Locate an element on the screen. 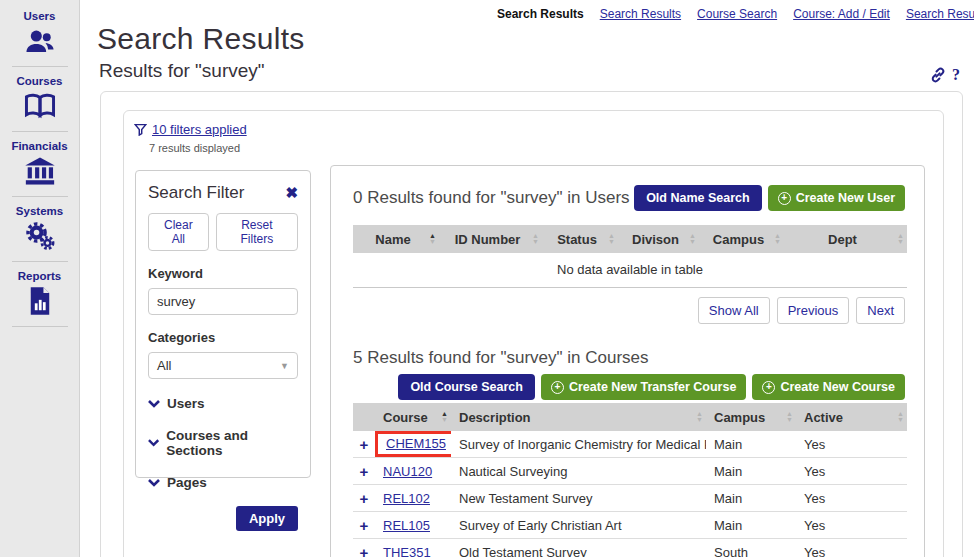  old-name-search-button: Old Name Search is located at coordinates (698, 198).